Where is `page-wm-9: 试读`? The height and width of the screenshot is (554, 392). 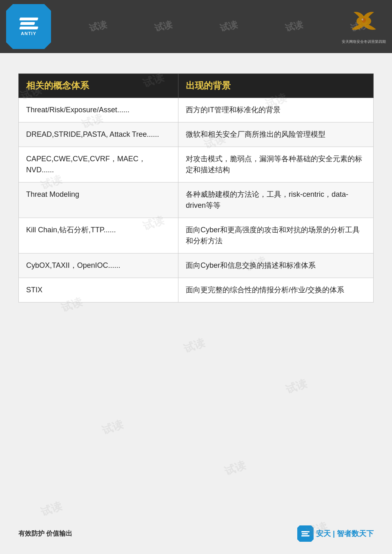 page-wm-9: 试读 is located at coordinates (194, 346).